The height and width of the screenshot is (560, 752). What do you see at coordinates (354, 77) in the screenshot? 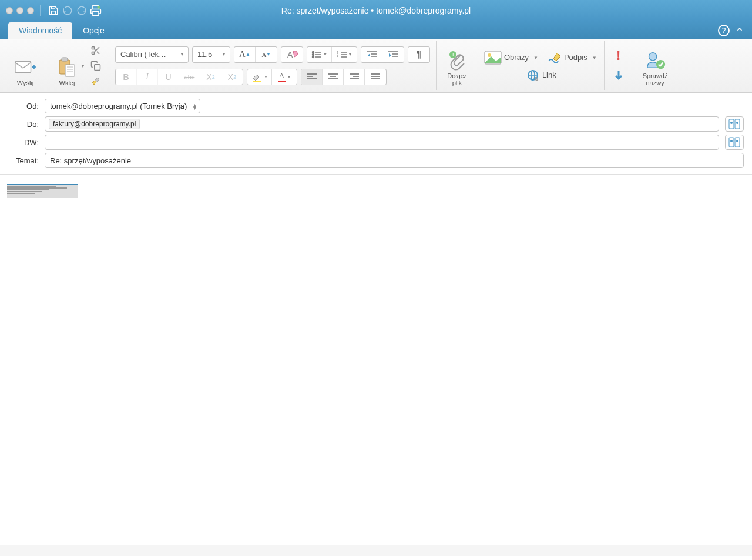
I see `align-right-button` at bounding box center [354, 77].